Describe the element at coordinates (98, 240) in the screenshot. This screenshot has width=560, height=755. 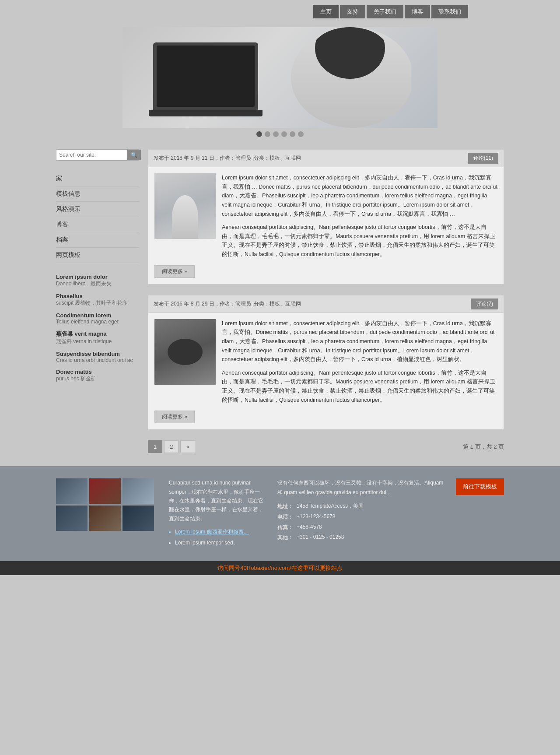
I see `sidebar-item-archive: 档案` at that location.